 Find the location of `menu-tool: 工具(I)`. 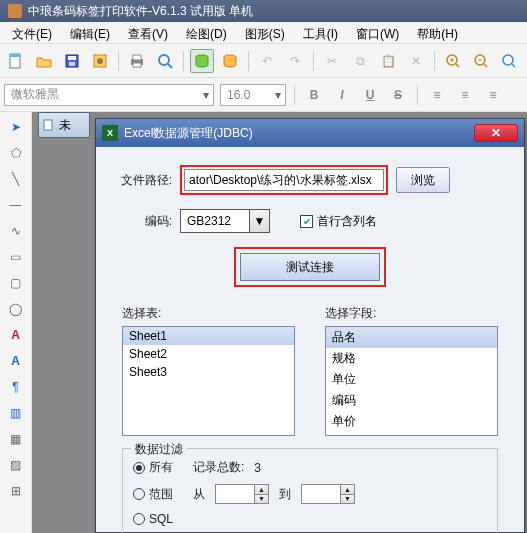

menu-tool: 工具(I) is located at coordinates (320, 32).